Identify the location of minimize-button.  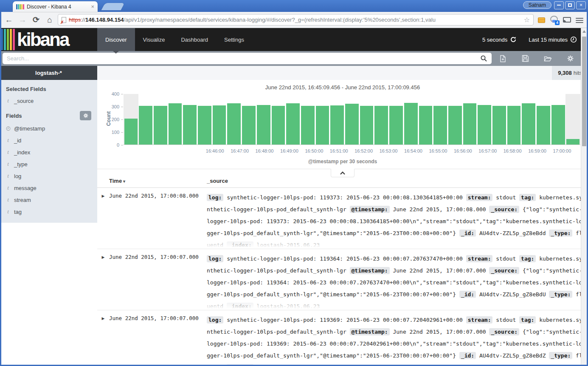
(559, 5).